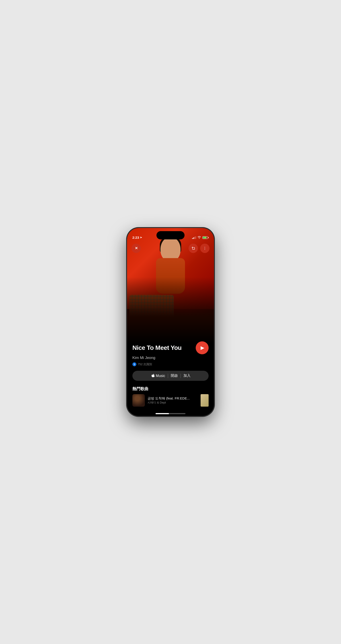 The height and width of the screenshot is (644, 341). I want to click on close-button: ✕, so click(136, 248).